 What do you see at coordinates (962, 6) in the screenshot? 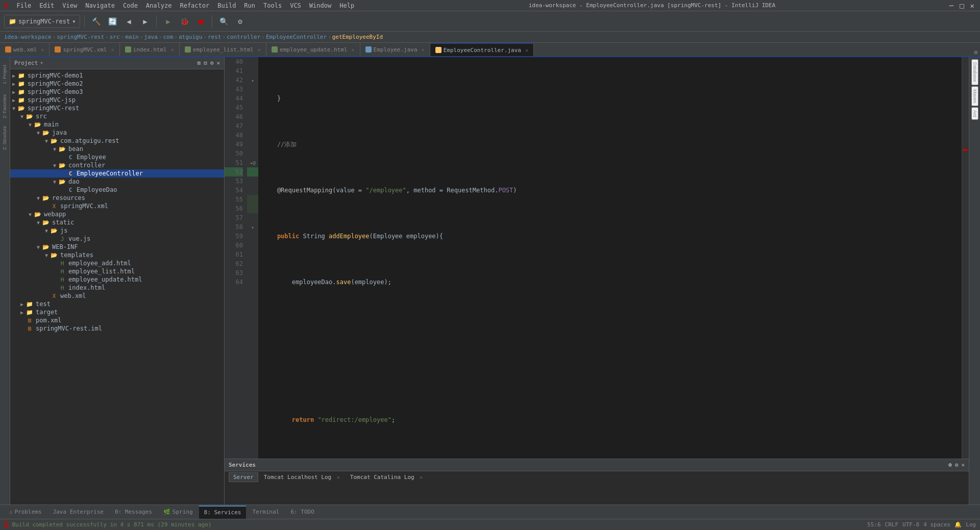
I see `maximize-button: □` at bounding box center [962, 6].